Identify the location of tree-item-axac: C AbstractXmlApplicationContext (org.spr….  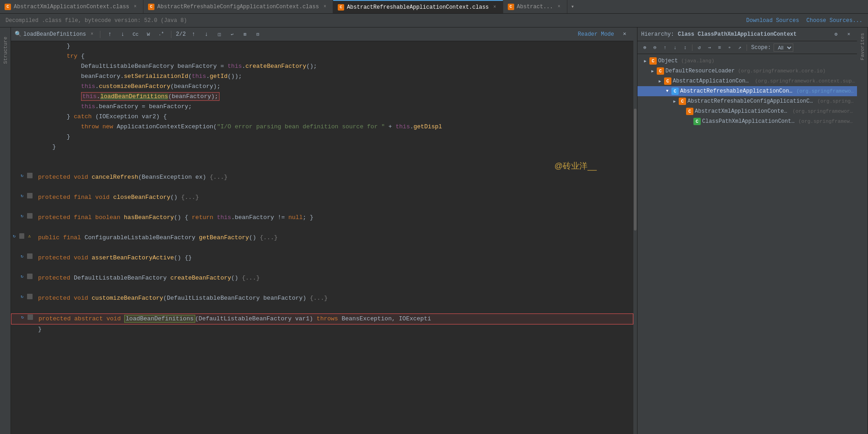
(747, 111).